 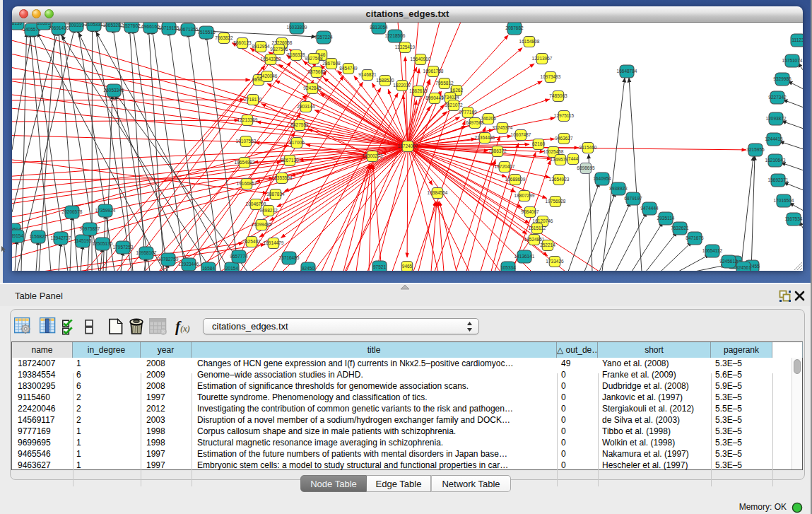 I want to click on svg-text: 9242845, so click(x=312, y=88).